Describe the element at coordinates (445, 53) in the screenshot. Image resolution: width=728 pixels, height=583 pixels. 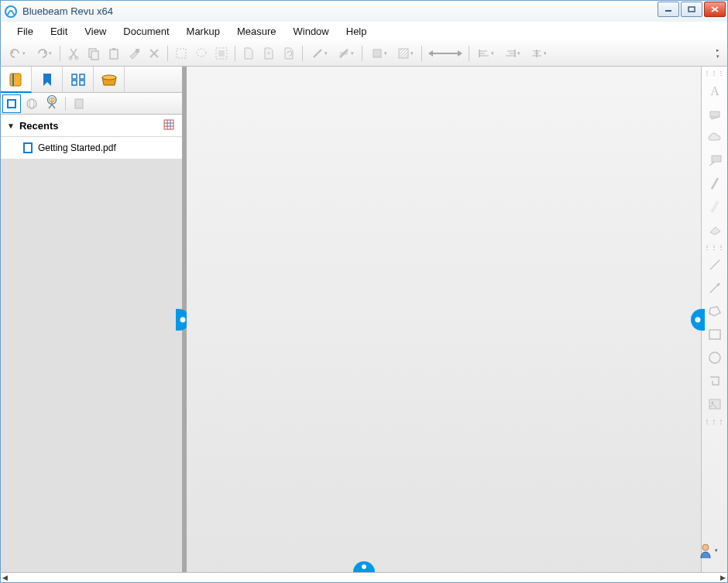
I see `dimension-tool-button` at that location.